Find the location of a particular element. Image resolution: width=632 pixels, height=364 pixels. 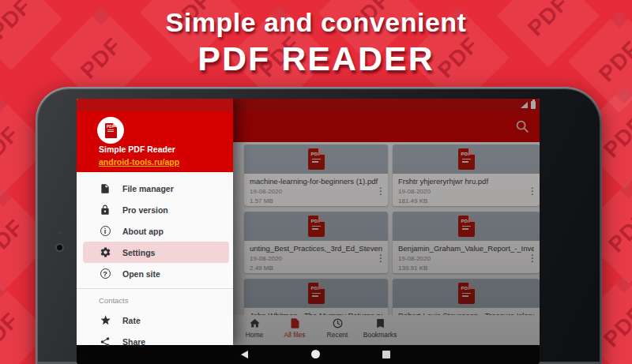

info-icon: i is located at coordinates (105, 231).